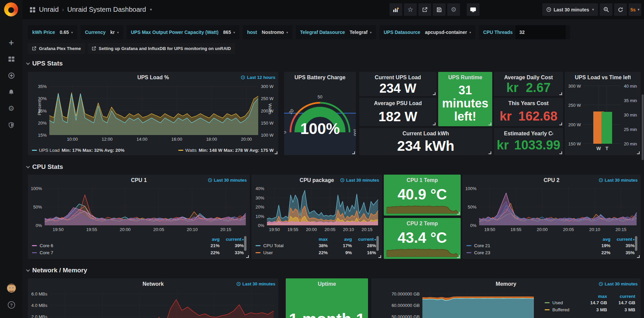  I want to click on panel-title: Average Daily Cost, so click(528, 78).